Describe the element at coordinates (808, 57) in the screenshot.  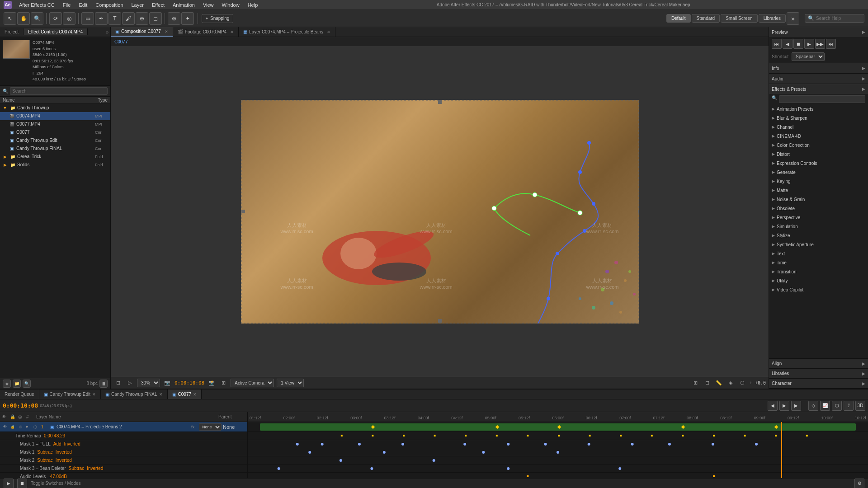
I see `shortcut-select: Spacebar` at that location.